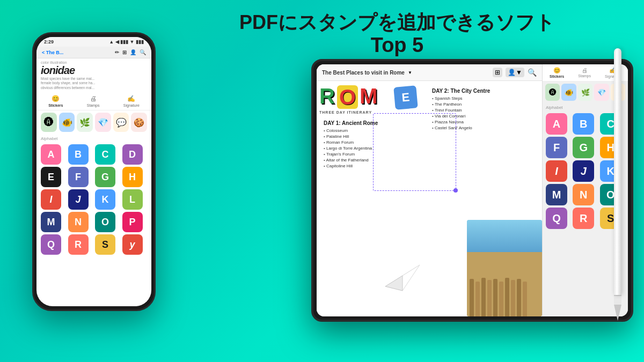 The width and height of the screenshot is (644, 362). Describe the element at coordinates (133, 200) in the screenshot. I see `sticker-l: L` at that location.